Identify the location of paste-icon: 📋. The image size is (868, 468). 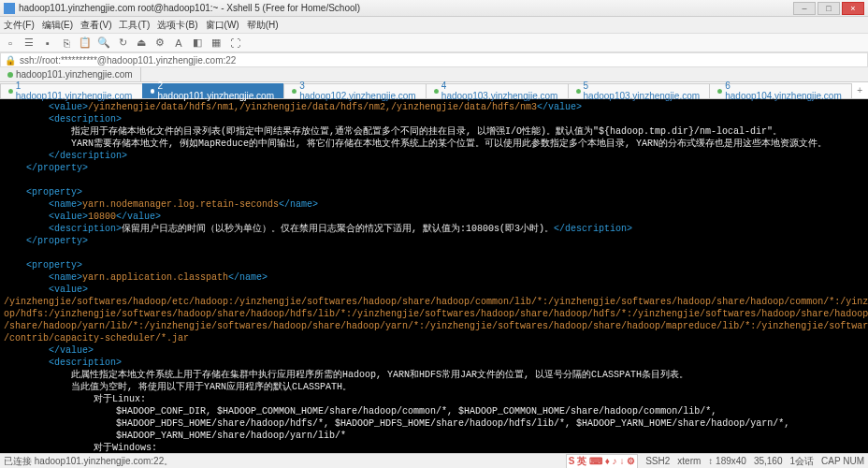
(85, 43).